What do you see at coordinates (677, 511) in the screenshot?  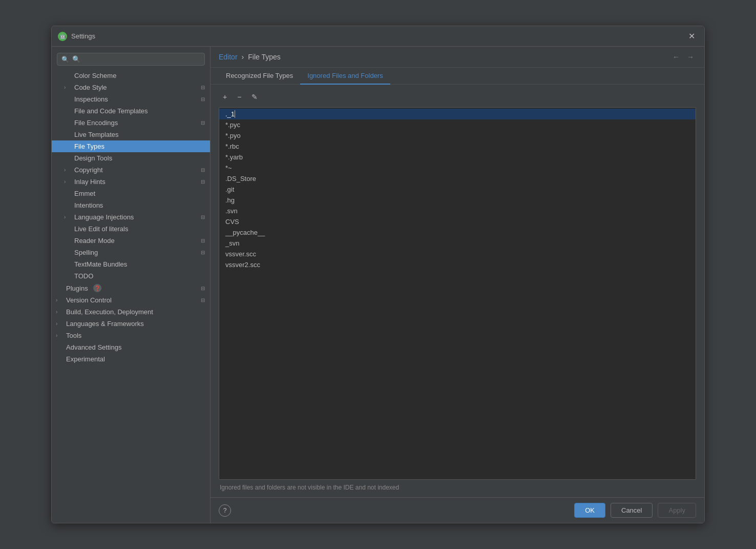 I see `apply-button: Apply` at bounding box center [677, 511].